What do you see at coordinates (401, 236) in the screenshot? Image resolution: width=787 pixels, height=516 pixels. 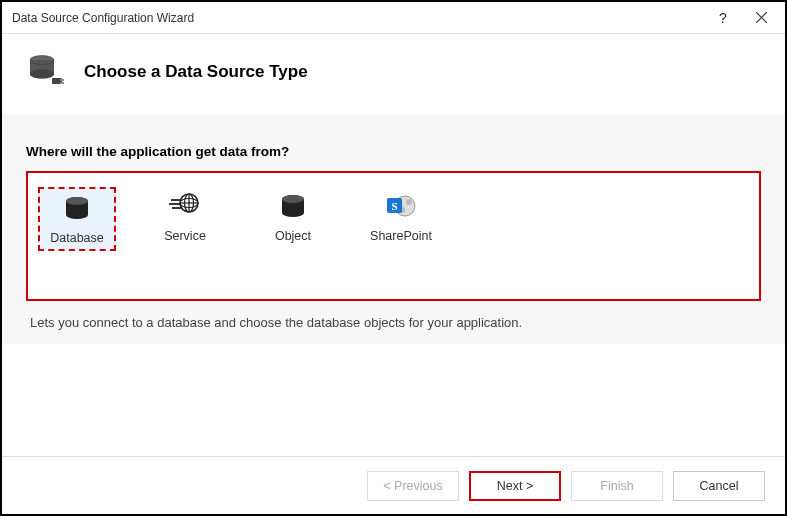 I see `option-label: SharePoint` at bounding box center [401, 236].